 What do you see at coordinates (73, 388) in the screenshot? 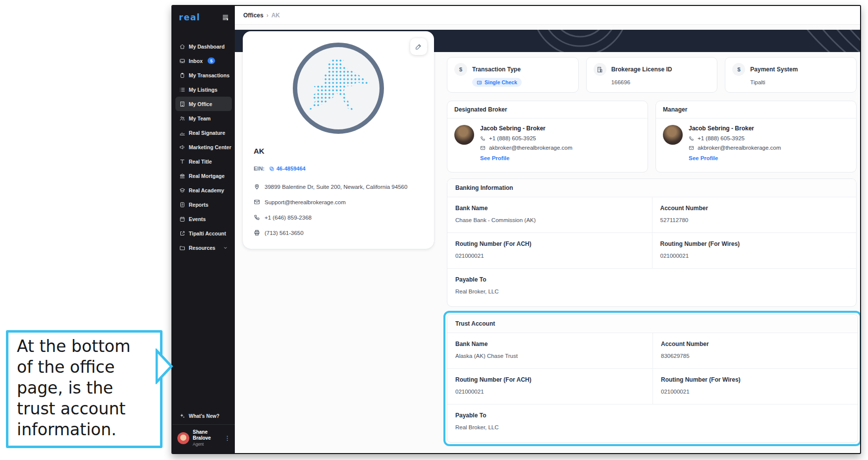
I see `callout-text: At the bottom of the office page, is the…` at bounding box center [73, 388].